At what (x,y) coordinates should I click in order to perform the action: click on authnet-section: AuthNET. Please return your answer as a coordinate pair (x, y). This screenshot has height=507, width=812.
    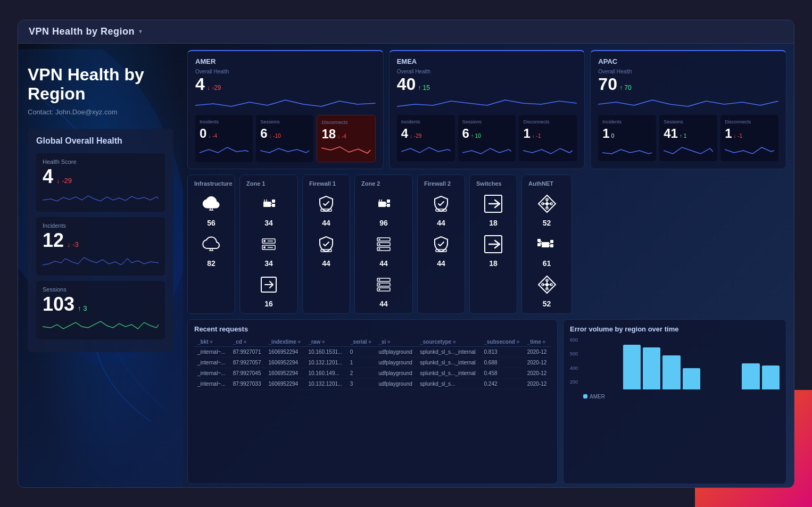
    Looking at the image, I should click on (547, 244).